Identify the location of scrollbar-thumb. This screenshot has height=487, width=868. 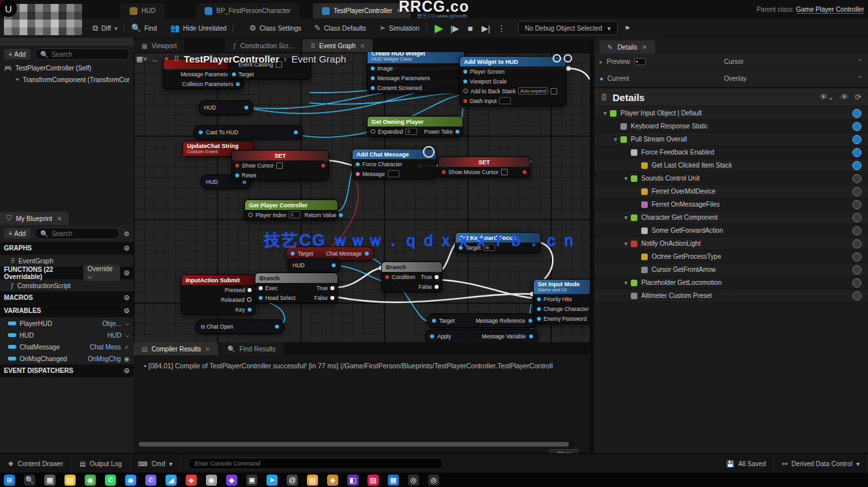
(354, 445).